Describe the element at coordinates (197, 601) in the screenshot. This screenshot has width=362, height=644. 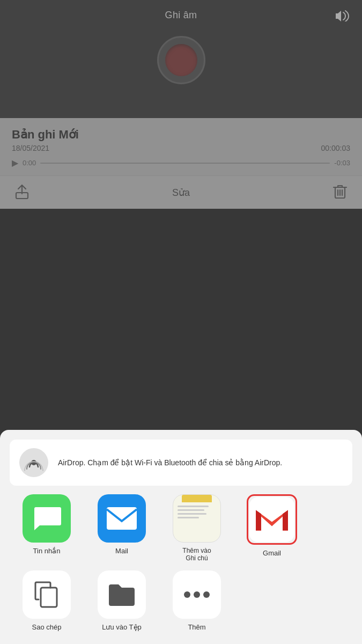
I see `action-more: Thêm` at that location.